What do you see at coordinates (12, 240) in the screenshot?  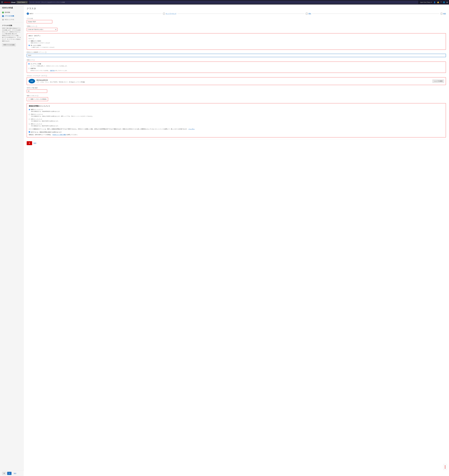 I see `sidebar: SDDCの作成 ✓ 基本情報 2 クラスタの定義 3 確認および作成 クラスタの…` at bounding box center [12, 240].